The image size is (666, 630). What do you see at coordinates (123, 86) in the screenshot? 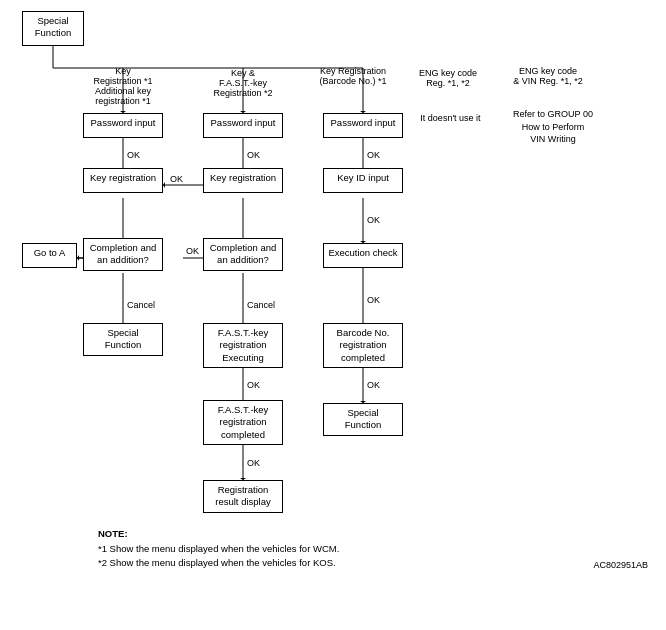
I see `col1-header-label: KeyRegistration *1Additional keyregistra…` at bounding box center [123, 86].